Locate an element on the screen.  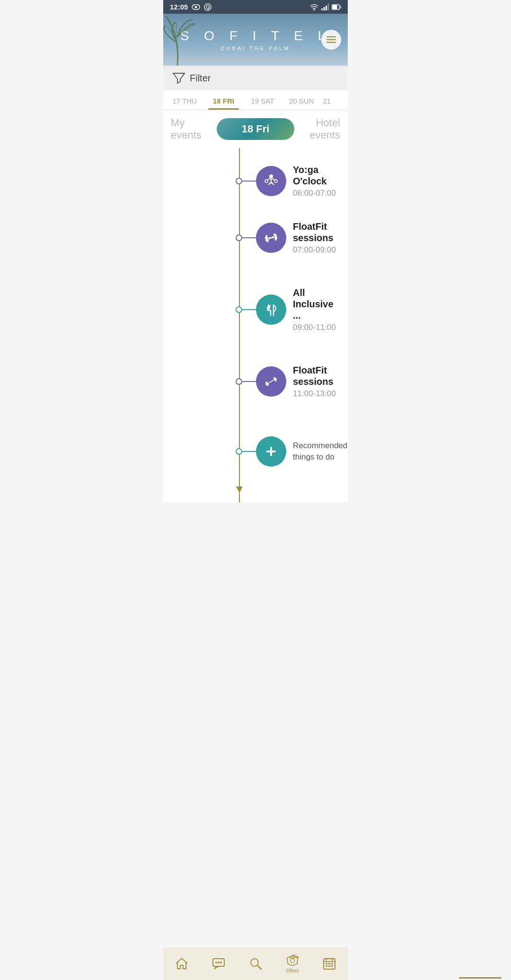
event-allinclusive: All Inclusive ... 09:00-11:00 is located at coordinates (256, 310).